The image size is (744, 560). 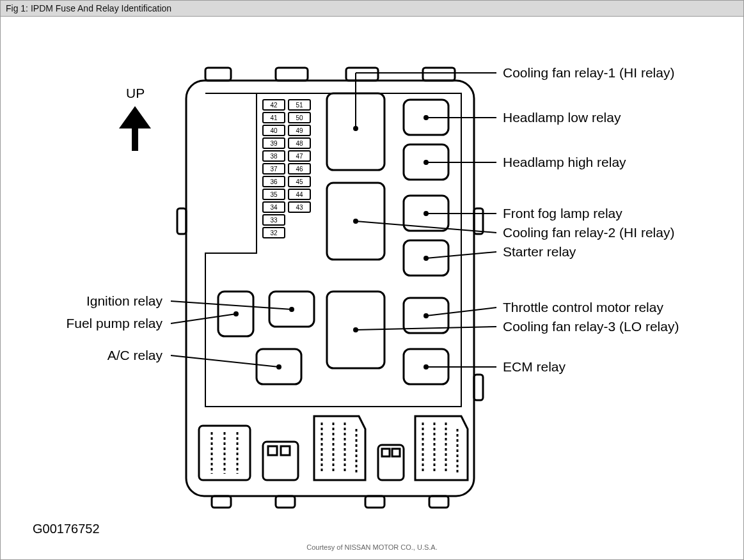 What do you see at coordinates (135, 355) in the screenshot?
I see `label-ac: A/C relay` at bounding box center [135, 355].